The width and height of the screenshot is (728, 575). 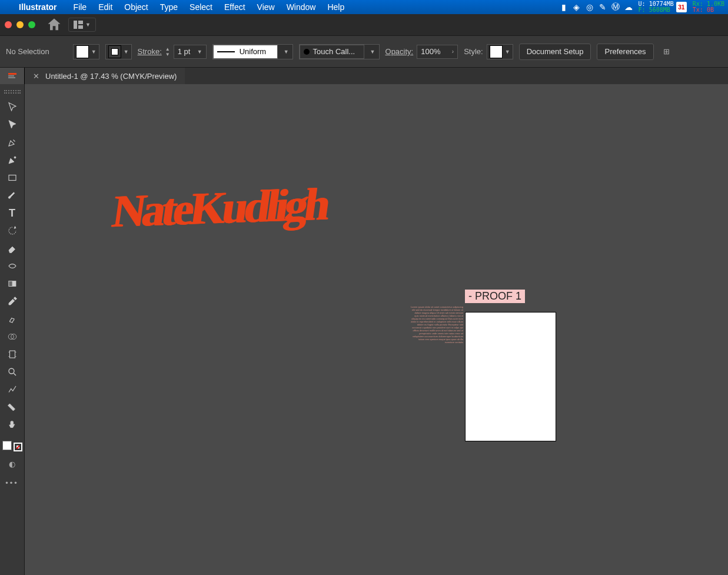 What do you see at coordinates (168, 54) in the screenshot?
I see `stroke-stepper-down: ▼` at bounding box center [168, 54].